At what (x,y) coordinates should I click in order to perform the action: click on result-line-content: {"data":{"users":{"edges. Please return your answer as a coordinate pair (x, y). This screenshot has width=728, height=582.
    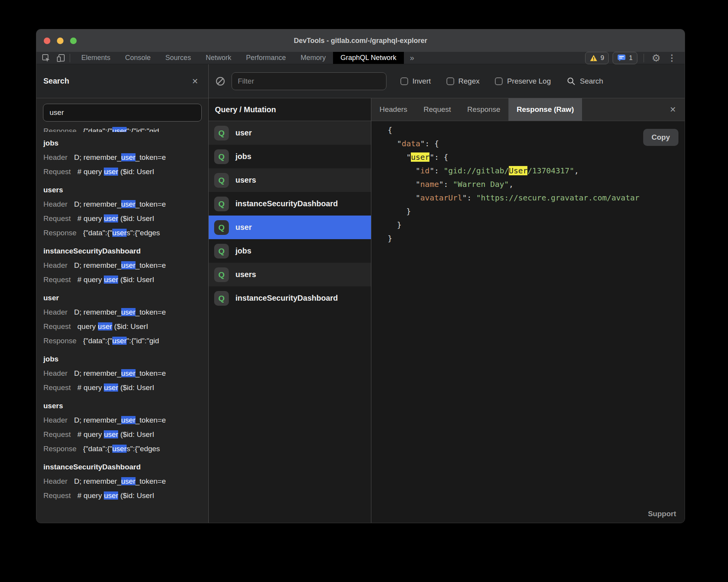
    Looking at the image, I should click on (122, 449).